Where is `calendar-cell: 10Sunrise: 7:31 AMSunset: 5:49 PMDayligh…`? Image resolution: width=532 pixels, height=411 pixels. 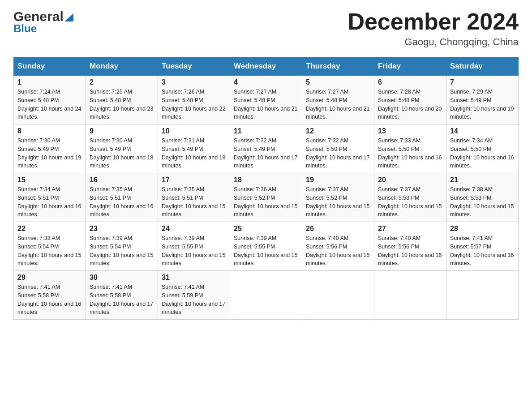
calendar-cell: 10Sunrise: 7:31 AMSunset: 5:49 PMDayligh… is located at coordinates (194, 149).